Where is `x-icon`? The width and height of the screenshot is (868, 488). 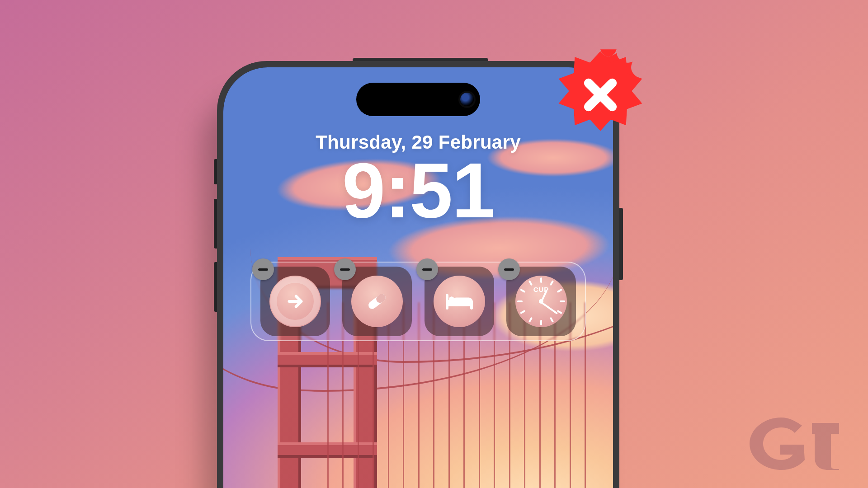
x-icon is located at coordinates (600, 95).